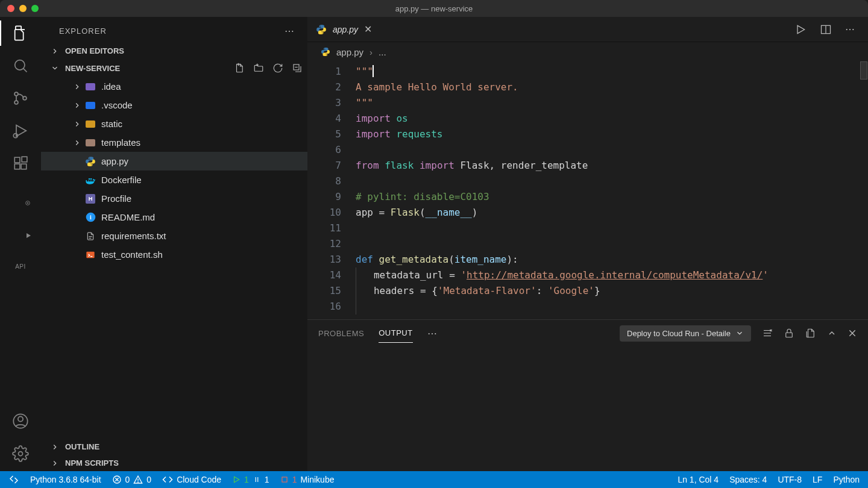  I want to click on api-icon: API, so click(20, 261).